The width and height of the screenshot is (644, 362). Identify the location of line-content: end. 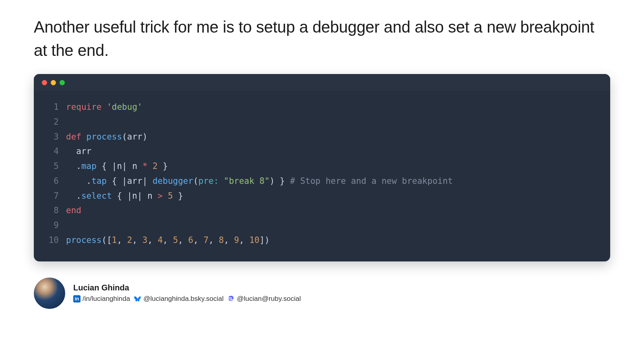
(74, 211).